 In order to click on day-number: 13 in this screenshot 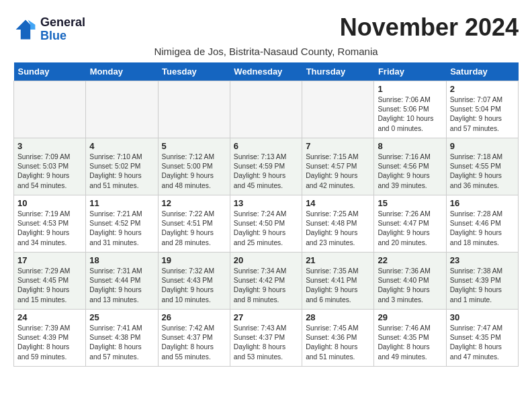, I will do `click(266, 203)`.